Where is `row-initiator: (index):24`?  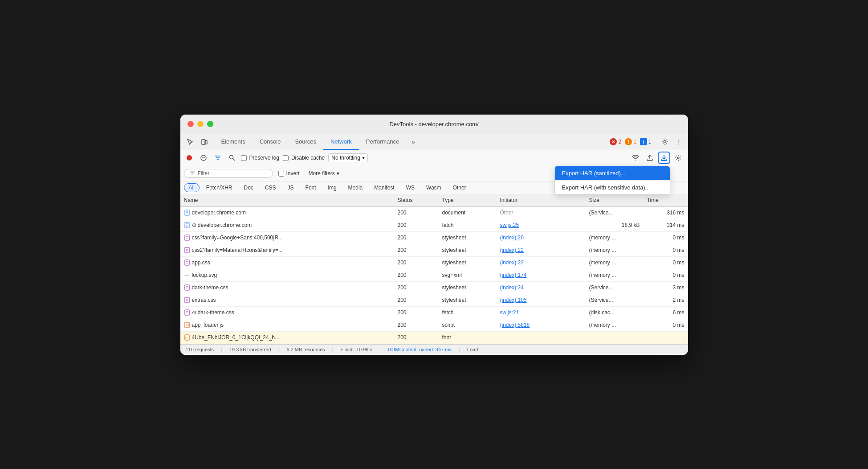
row-initiator: (index):24 is located at coordinates (541, 288).